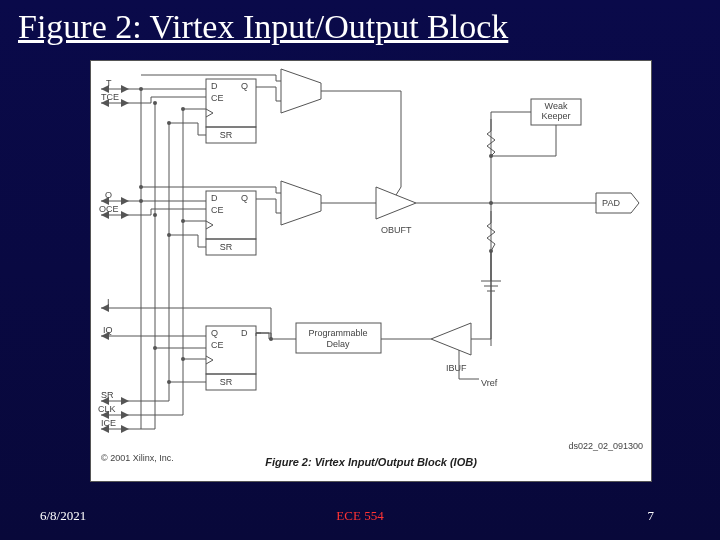 The width and height of the screenshot is (720, 540). Describe the element at coordinates (652, 516) in the screenshot. I see `footer-page: 7` at that location.